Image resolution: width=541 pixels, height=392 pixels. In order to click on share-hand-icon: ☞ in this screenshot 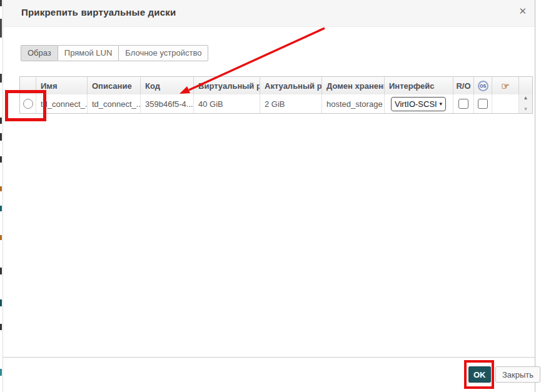, I will do `click(505, 86)`.